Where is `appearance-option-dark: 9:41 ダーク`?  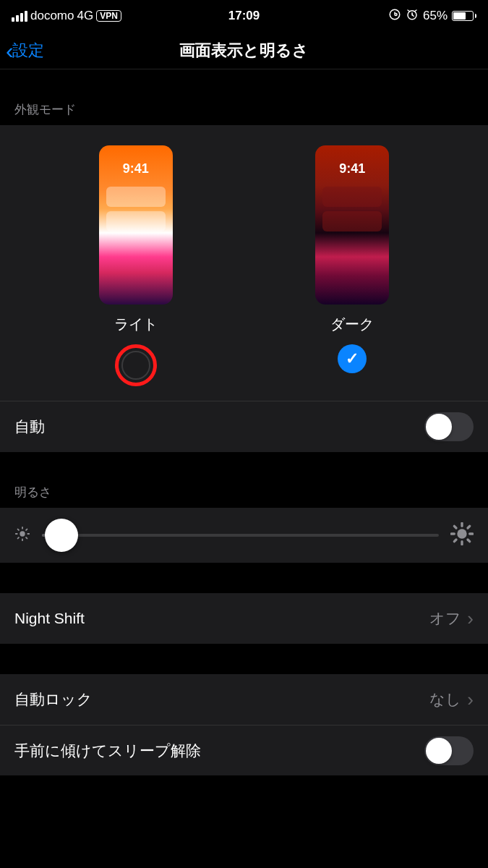
appearance-option-dark: 9:41 ダーク is located at coordinates (352, 266).